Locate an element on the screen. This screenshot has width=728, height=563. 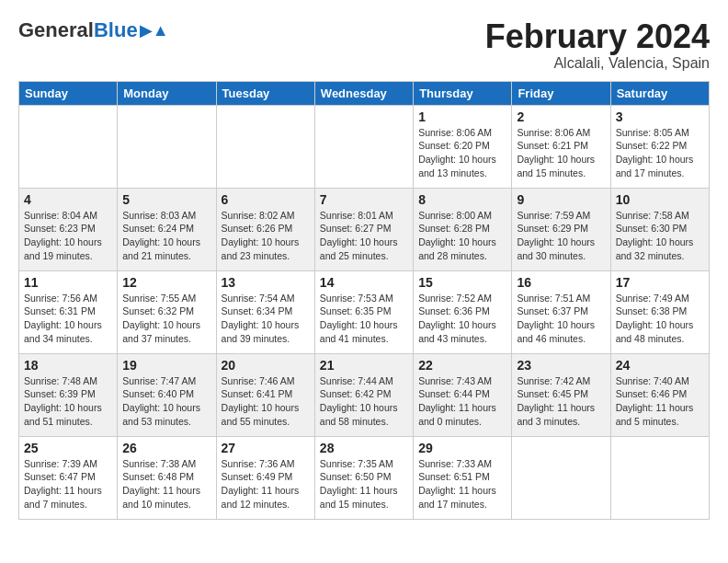
calendar-cell: 14Sunrise: 7:53 AMSunset: 6:35 PMDayligh… is located at coordinates (364, 312).